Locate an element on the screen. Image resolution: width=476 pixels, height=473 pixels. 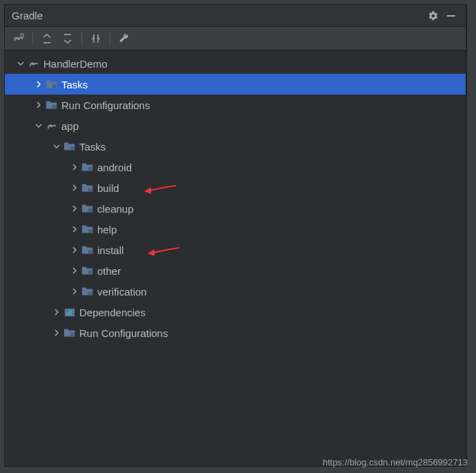
tree-label: Dependencies is located at coordinates (112, 312).